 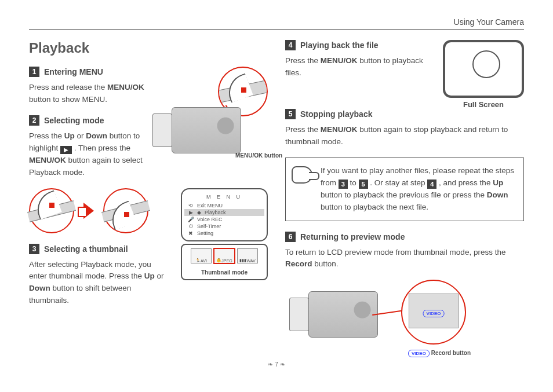 What do you see at coordinates (276, 365) in the screenshot?
I see `page-number: ❧ 7 ❧` at bounding box center [276, 365].